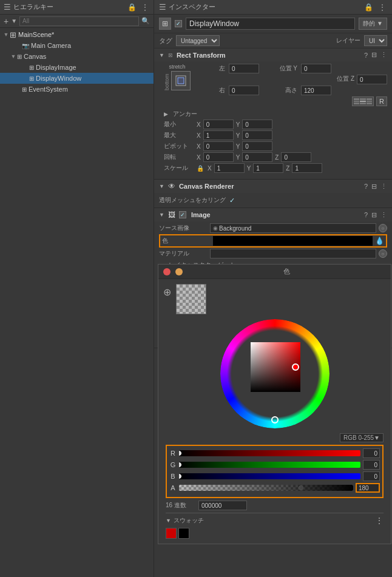 The width and height of the screenshot is (392, 577). I want to click on image-active-checkbox: ✓, so click(183, 215).